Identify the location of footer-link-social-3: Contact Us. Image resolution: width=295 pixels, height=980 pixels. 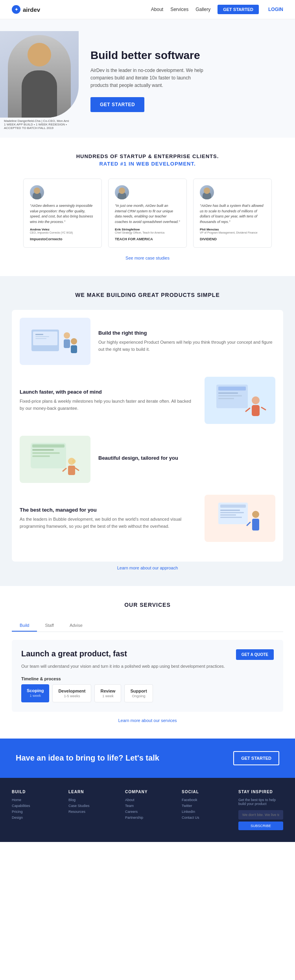
(204, 818).